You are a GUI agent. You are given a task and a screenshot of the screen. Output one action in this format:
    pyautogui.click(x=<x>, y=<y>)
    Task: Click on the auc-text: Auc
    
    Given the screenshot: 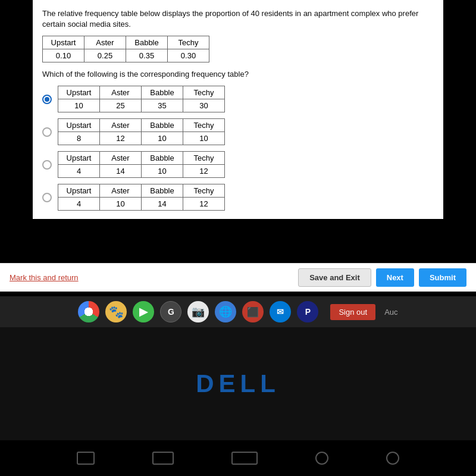 What is the action you would take?
    pyautogui.click(x=391, y=312)
    